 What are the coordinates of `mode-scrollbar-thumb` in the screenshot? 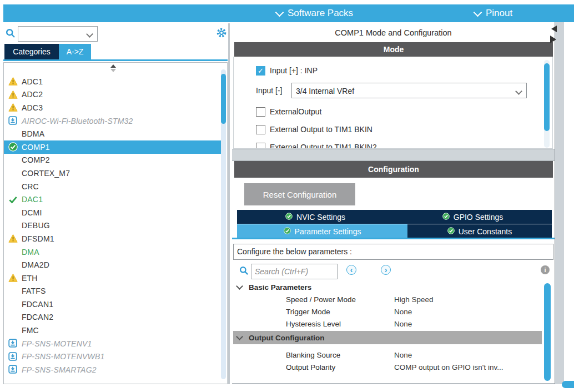 It's located at (547, 97).